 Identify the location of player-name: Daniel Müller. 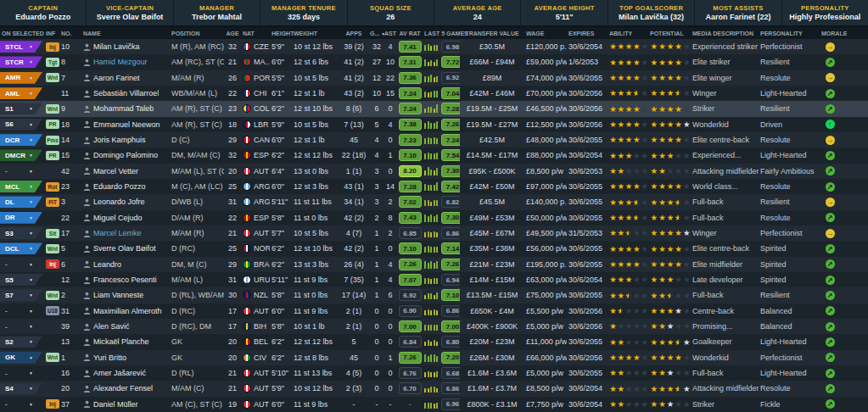
(115, 404).